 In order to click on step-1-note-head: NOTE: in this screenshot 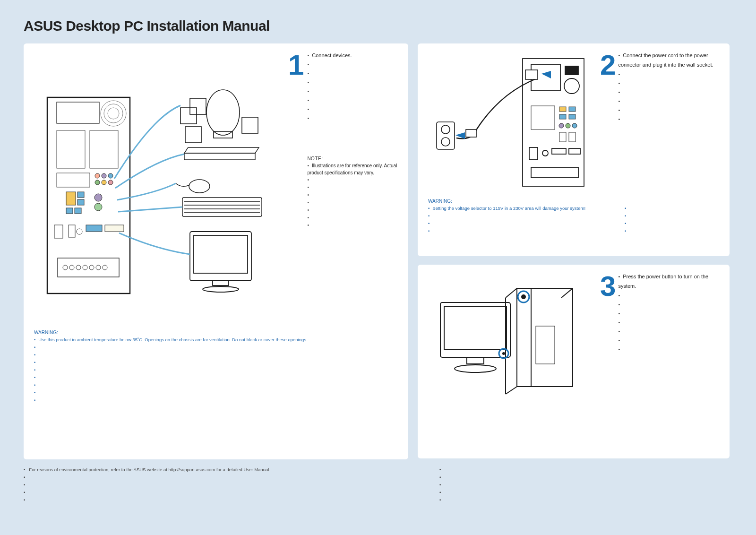, I will do `click(352, 159)`.